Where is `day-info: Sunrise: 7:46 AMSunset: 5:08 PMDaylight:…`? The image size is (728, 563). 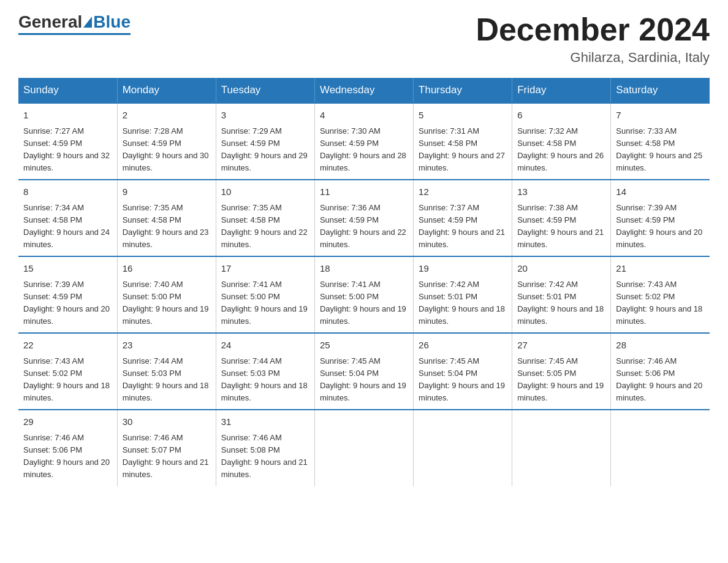
day-info: Sunrise: 7:46 AMSunset: 5:08 PMDaylight:… is located at coordinates (265, 456).